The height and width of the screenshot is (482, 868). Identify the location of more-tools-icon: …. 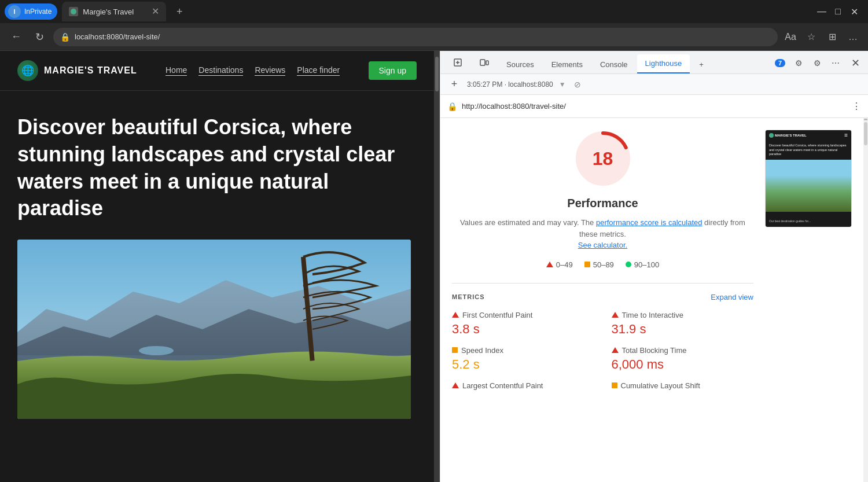
(853, 37).